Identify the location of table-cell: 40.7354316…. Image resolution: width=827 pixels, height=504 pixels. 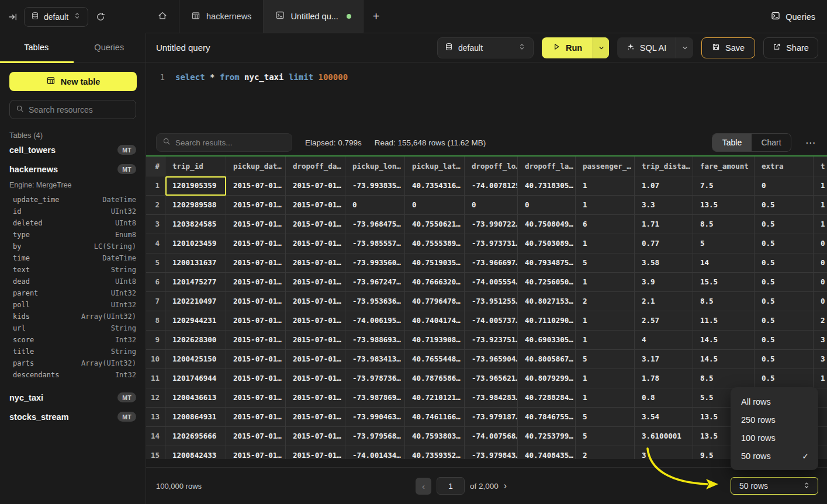
(435, 186).